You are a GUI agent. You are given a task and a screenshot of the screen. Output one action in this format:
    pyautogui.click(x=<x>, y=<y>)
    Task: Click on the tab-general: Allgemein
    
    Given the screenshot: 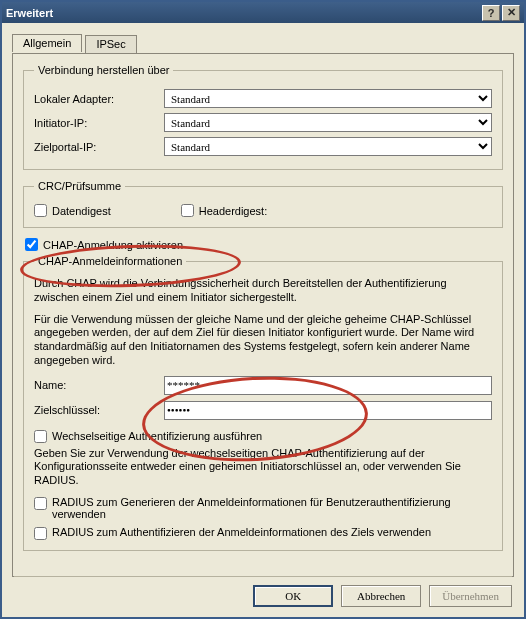 What is the action you would take?
    pyautogui.click(x=47, y=43)
    